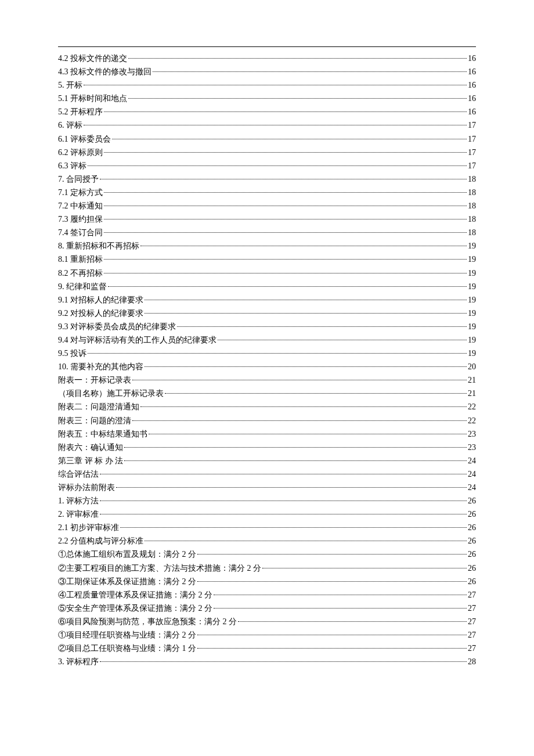 Image resolution: width=534 pixels, height=756 pixels. What do you see at coordinates (267, 232) in the screenshot?
I see `toc-entry: 7.4 签订合同18` at bounding box center [267, 232].